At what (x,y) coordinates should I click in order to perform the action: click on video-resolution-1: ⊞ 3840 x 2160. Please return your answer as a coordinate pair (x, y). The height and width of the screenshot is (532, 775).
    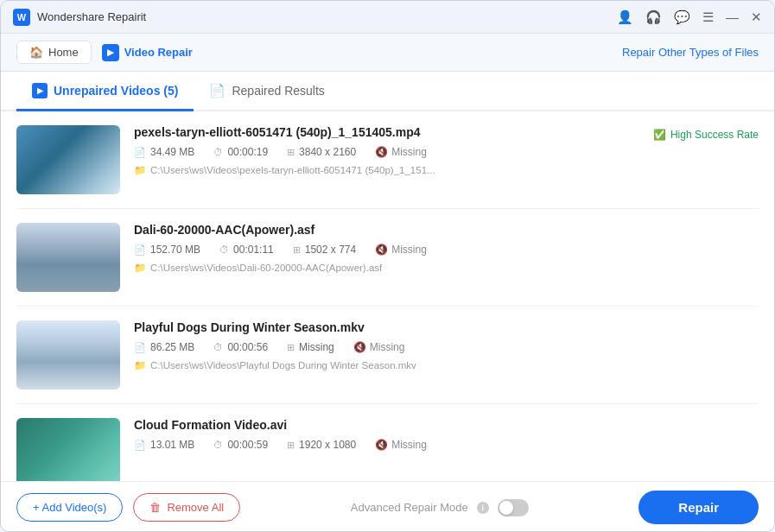
    Looking at the image, I should click on (321, 152).